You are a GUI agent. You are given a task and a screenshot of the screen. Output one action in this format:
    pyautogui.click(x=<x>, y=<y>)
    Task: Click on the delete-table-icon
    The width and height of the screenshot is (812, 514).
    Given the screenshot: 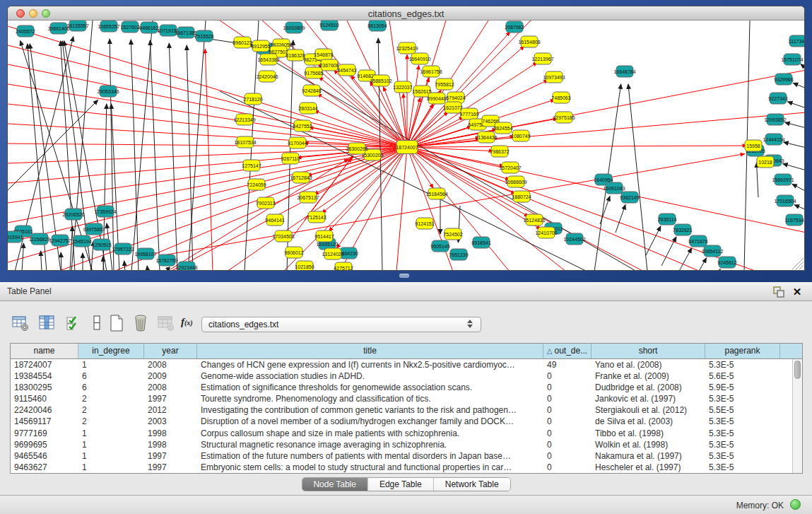 What is the action you would take?
    pyautogui.click(x=166, y=323)
    